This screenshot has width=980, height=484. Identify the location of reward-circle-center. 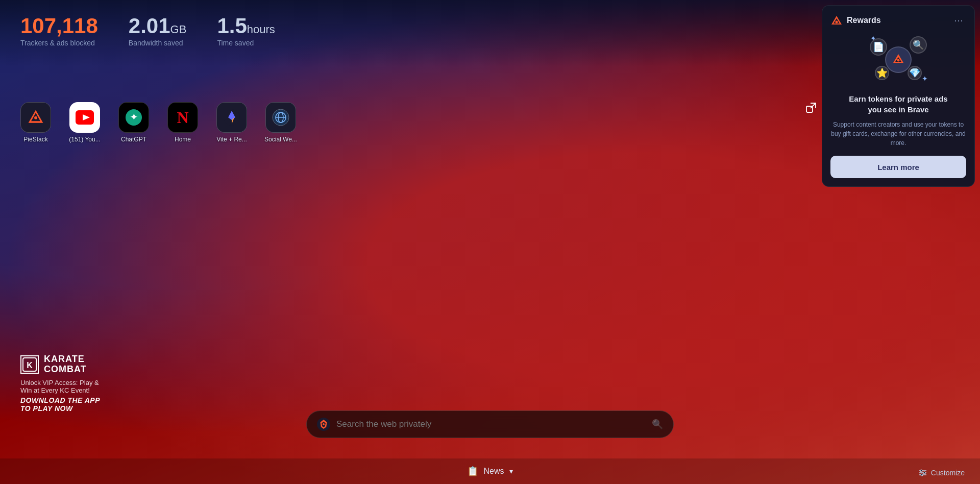
(898, 60).